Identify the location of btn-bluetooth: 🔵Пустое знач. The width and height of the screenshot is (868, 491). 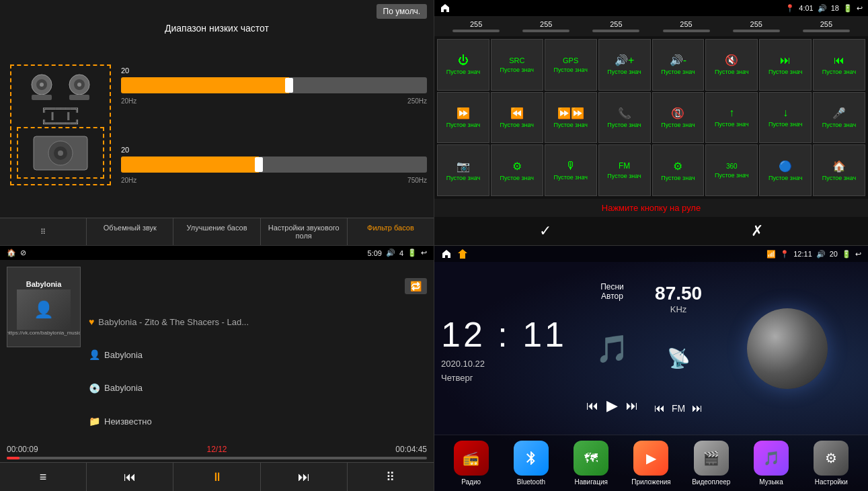
(785, 171).